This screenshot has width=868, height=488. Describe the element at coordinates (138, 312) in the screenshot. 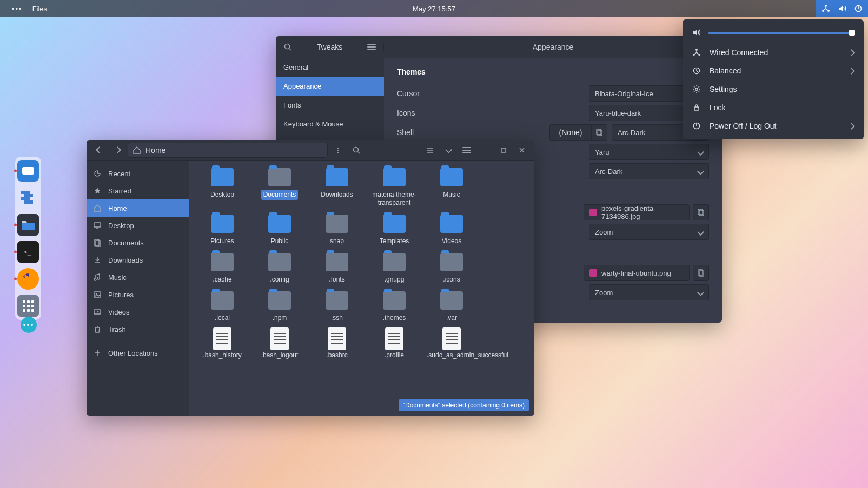

I see `files-sidebar-item: Videos` at that location.